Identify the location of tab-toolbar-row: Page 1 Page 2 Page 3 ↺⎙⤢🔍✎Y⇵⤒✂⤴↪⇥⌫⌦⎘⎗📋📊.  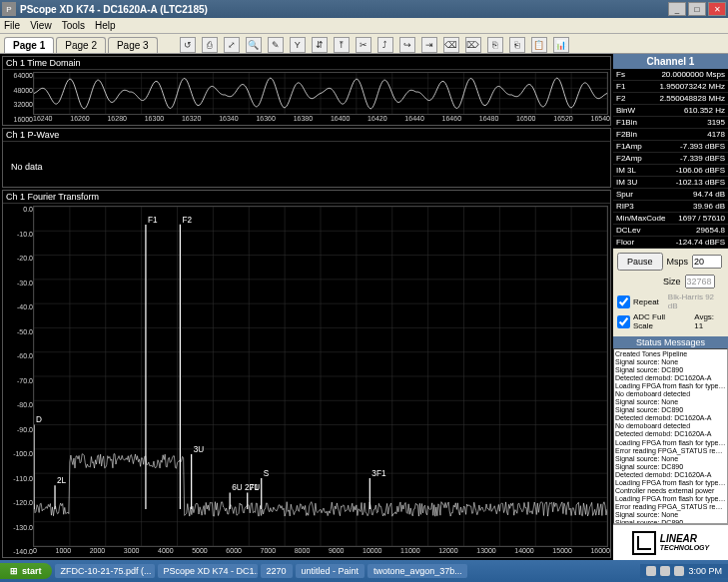
(364, 44).